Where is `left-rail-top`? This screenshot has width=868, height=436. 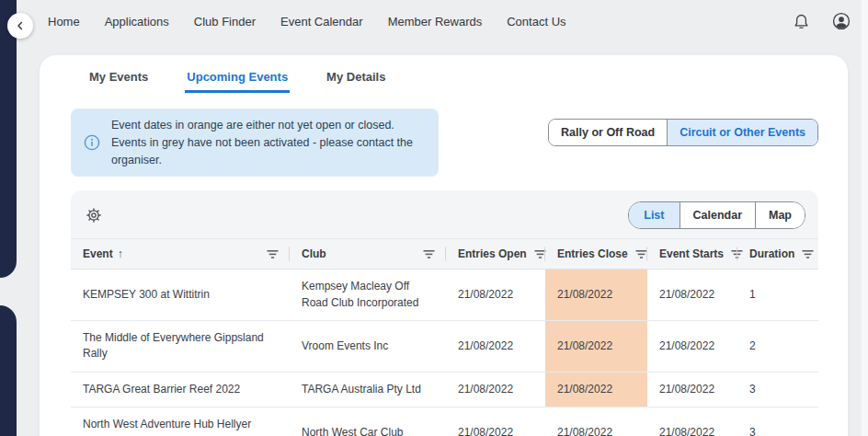 left-rail-top is located at coordinates (8, 139).